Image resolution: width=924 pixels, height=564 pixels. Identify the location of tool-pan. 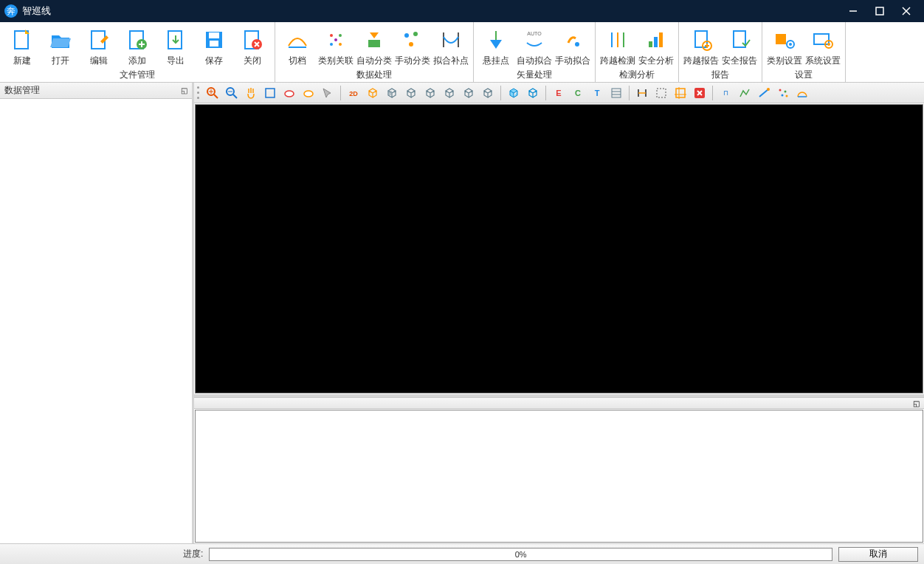
(251, 93).